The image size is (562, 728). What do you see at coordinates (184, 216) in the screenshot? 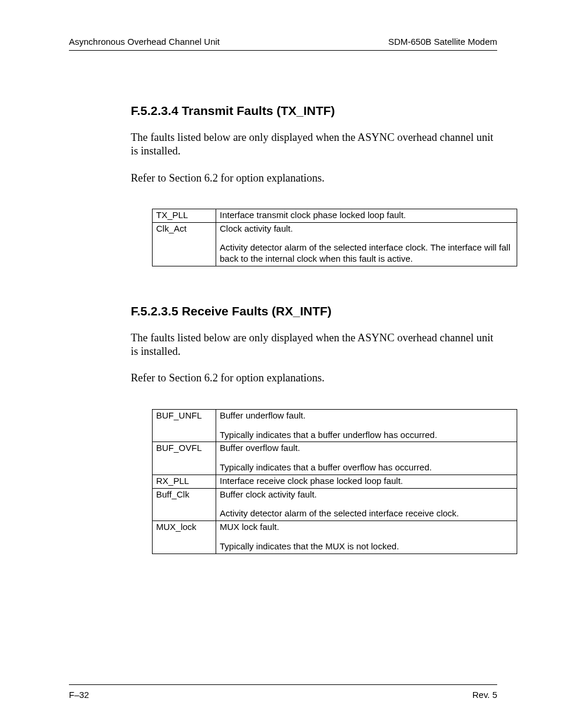
I see `fault-key: TX_PLL` at bounding box center [184, 216].